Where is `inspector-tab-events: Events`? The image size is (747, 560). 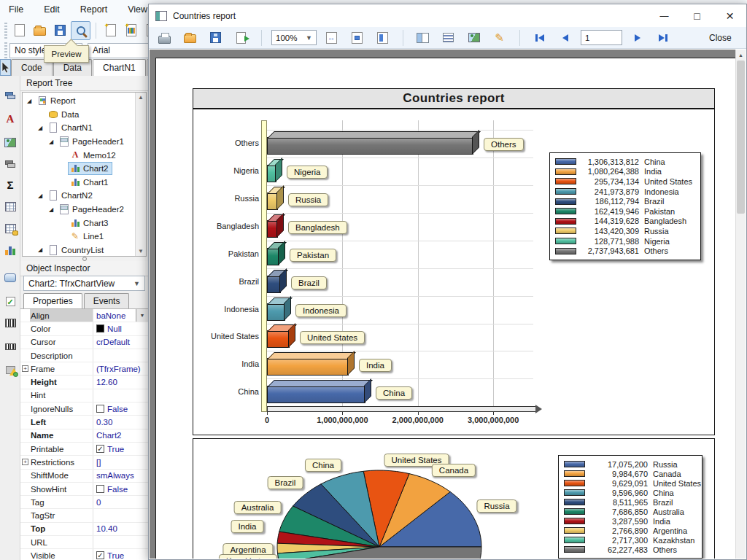
inspector-tab-events: Events is located at coordinates (107, 300).